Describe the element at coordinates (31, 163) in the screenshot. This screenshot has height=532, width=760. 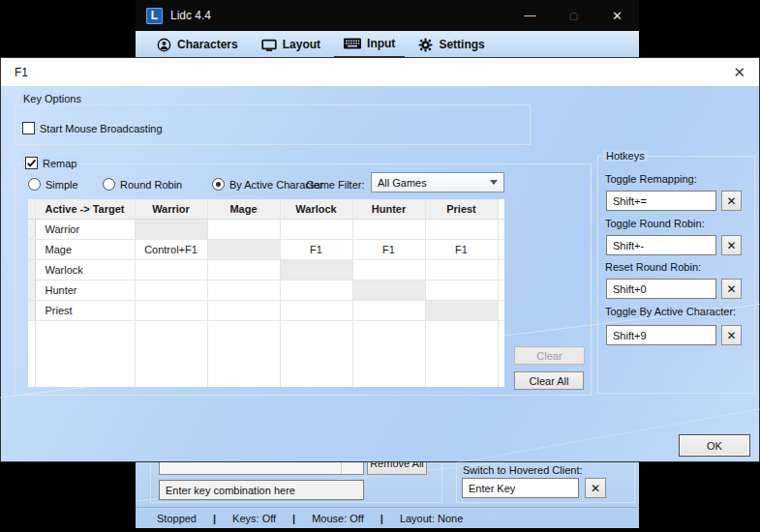
I see `remap-checkbox` at that location.